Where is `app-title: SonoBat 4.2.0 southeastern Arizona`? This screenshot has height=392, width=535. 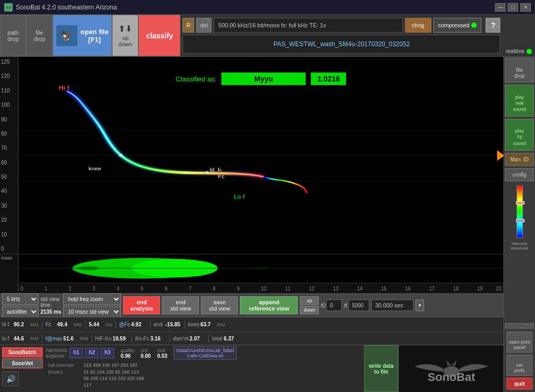
app-title: SonoBat 4.2.0 southeastern Arizona is located at coordinates (256, 7).